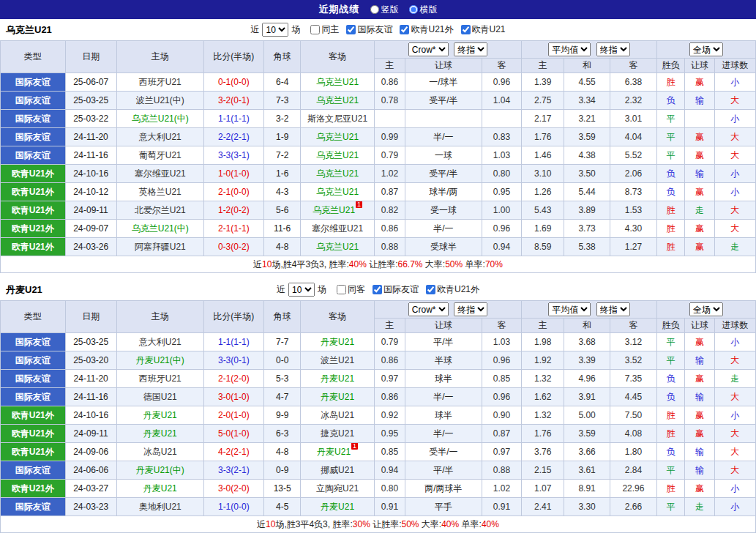 The height and width of the screenshot is (536, 756). What do you see at coordinates (378, 524) in the screenshot?
I see `summary-text: 近10场,胜3平4负3, 胜率:30% 让胜率:50% 大率:40% 单率:40…` at bounding box center [378, 524].